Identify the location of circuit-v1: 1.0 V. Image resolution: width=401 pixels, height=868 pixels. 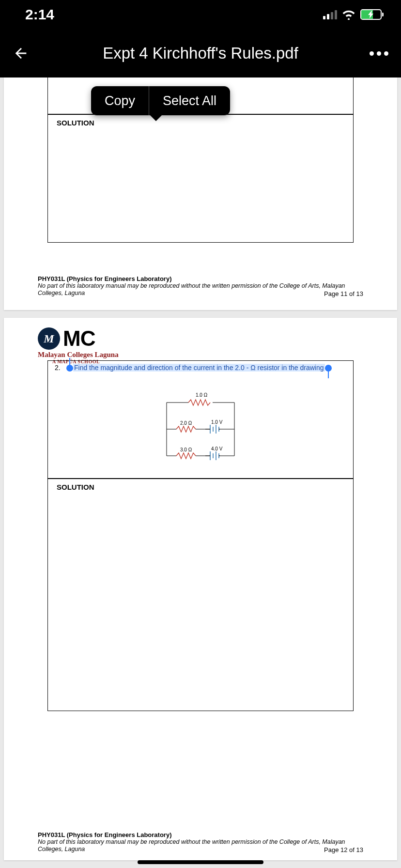
(217, 422).